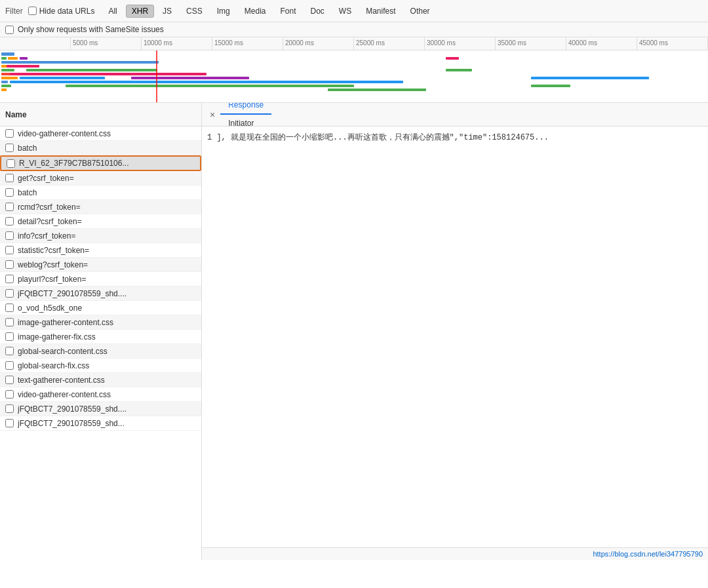 The height and width of the screenshot is (588, 708). What do you see at coordinates (317, 11) in the screenshot?
I see `filter-type-doc: Doc` at bounding box center [317, 11].